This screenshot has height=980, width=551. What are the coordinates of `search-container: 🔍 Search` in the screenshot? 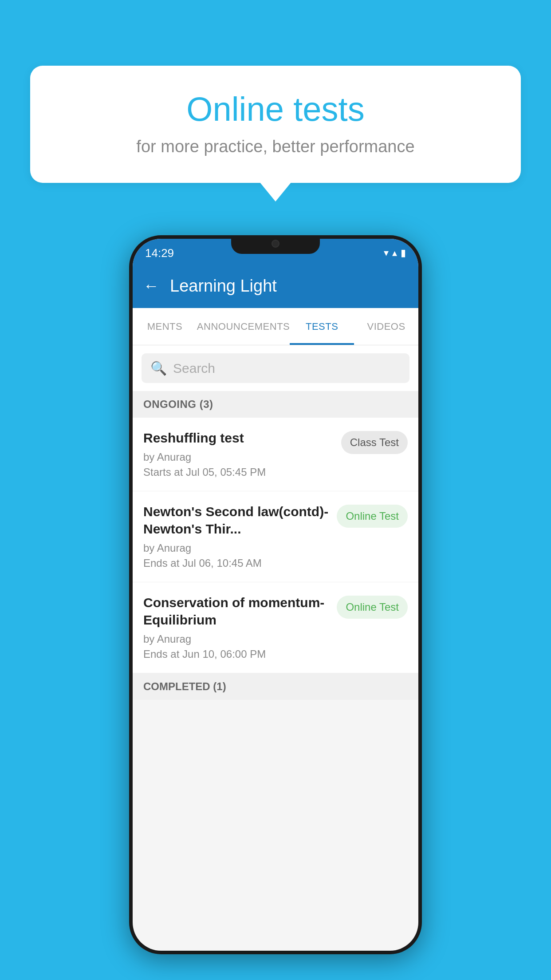 It's located at (276, 368).